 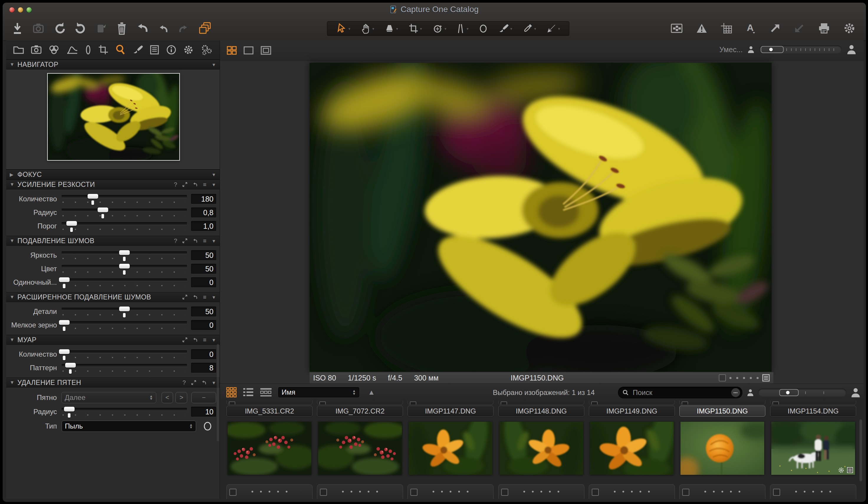 What do you see at coordinates (109, 398) in the screenshot?
I see `spot-select: Далее ▲▼` at bounding box center [109, 398].